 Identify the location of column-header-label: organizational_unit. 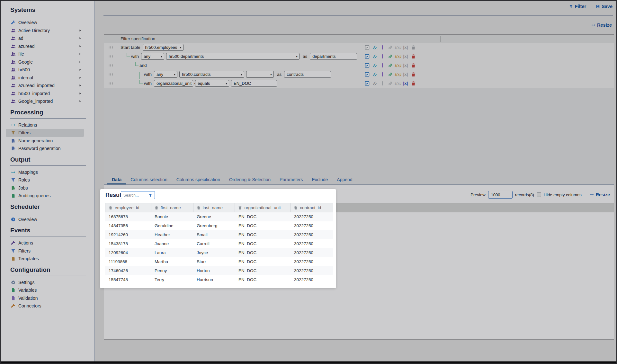
(262, 208).